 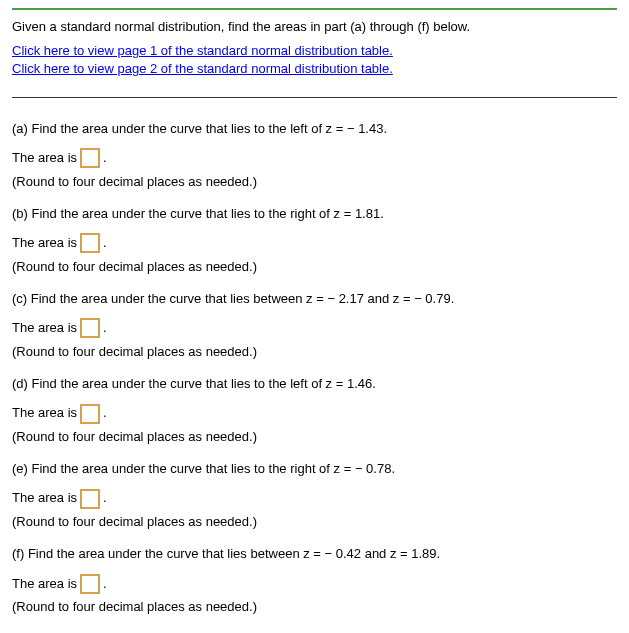 I want to click on hint-e: (Round to four decimal places as needed.…, so click(x=314, y=522).